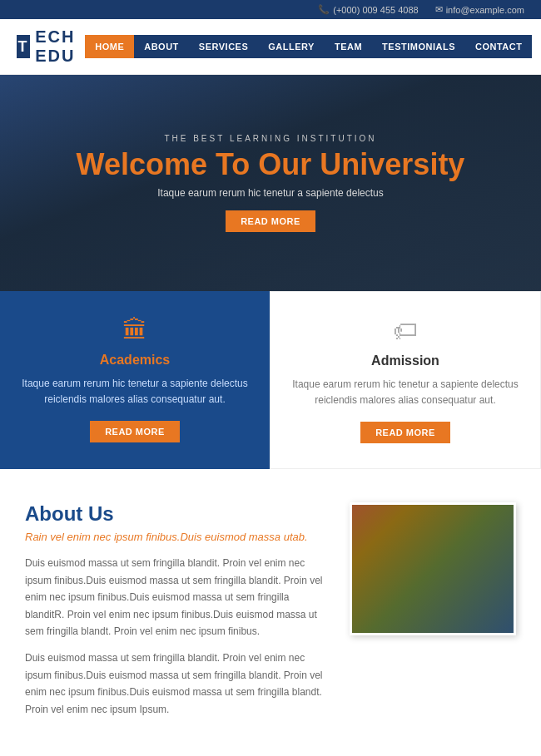 This screenshot has height=756, width=541. What do you see at coordinates (479, 10) in the screenshot?
I see `email-info: ✉ info@example.com` at bounding box center [479, 10].